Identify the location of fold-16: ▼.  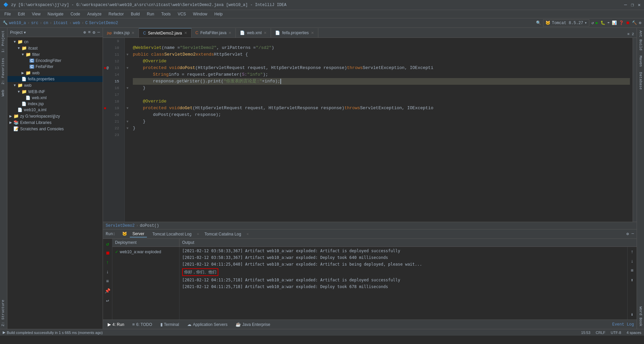
(127, 88).